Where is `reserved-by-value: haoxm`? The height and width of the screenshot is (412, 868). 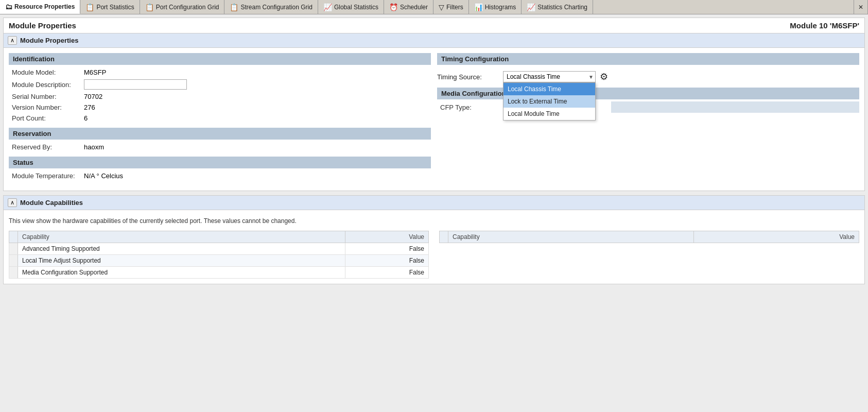 reserved-by-value: haoxm is located at coordinates (256, 147).